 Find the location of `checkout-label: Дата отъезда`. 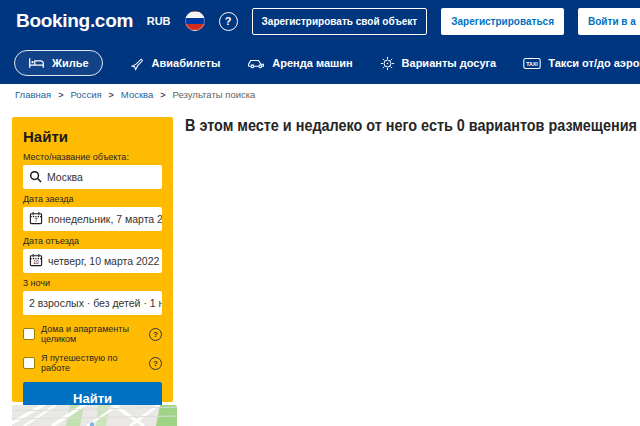

checkout-label: Дата отъезда is located at coordinates (92, 241).